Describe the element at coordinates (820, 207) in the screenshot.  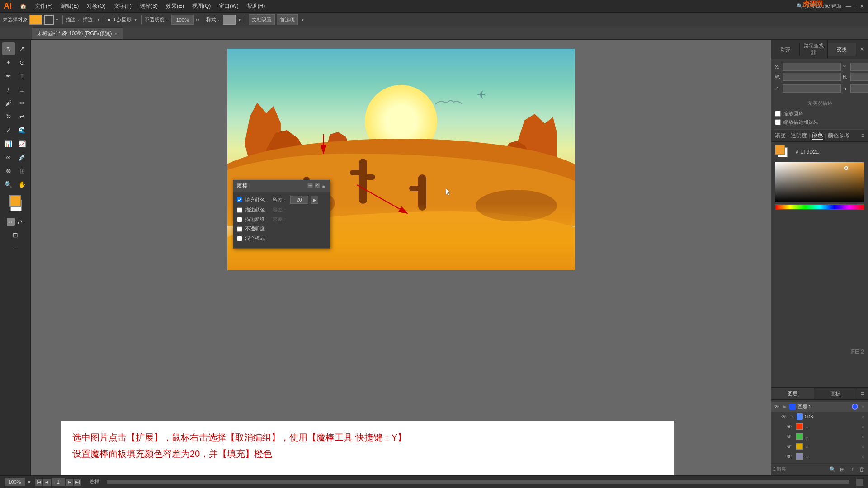
I see `hue-slider` at that location.